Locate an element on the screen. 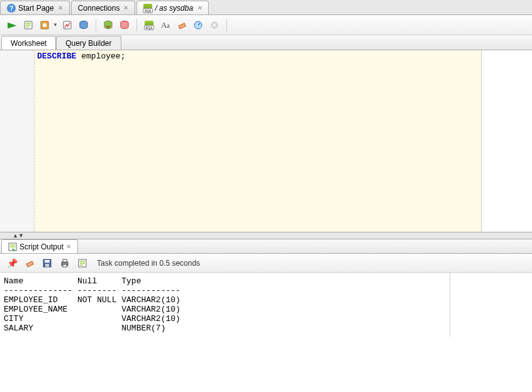 The image size is (532, 392). autotrace-button is located at coordinates (67, 25).